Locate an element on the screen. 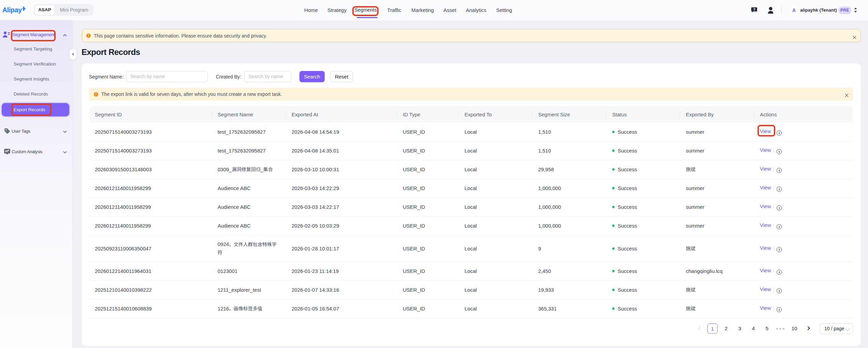 The width and height of the screenshot is (868, 348). svg-text: Alipay is located at coordinates (12, 10).